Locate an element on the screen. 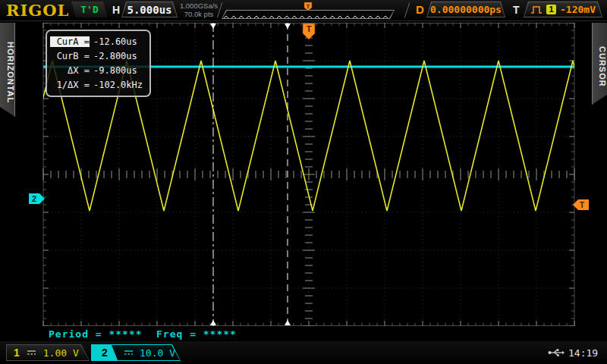 The width and height of the screenshot is (607, 364). clock: 14:19 is located at coordinates (583, 353).